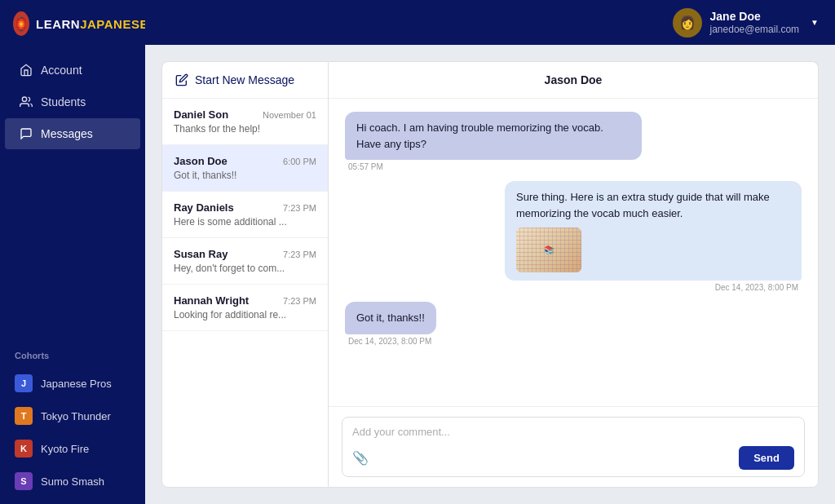 This screenshot has height=504, width=835. Describe the element at coordinates (490, 23) in the screenshot. I see `top-header: 👩 Jane Doe janedoe@email.com ▼` at that location.